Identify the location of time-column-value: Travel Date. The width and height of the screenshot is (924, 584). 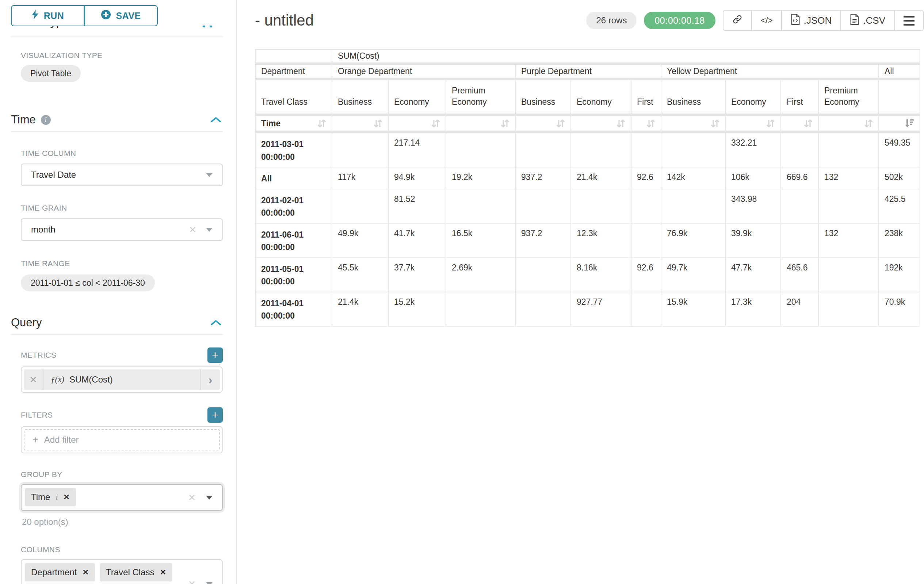
(54, 175).